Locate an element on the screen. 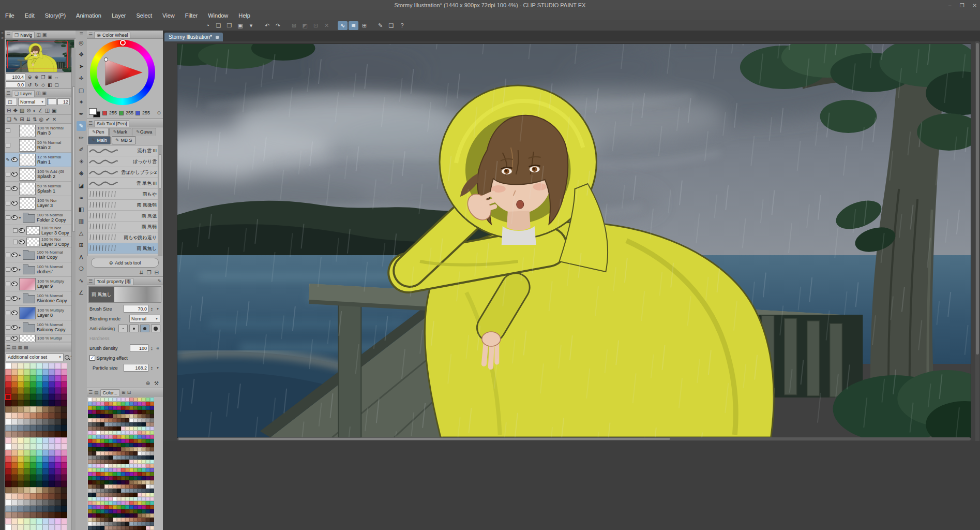 This screenshot has width=980, height=530. brush-density-dynamics-button: ⇊ is located at coordinates (158, 348).